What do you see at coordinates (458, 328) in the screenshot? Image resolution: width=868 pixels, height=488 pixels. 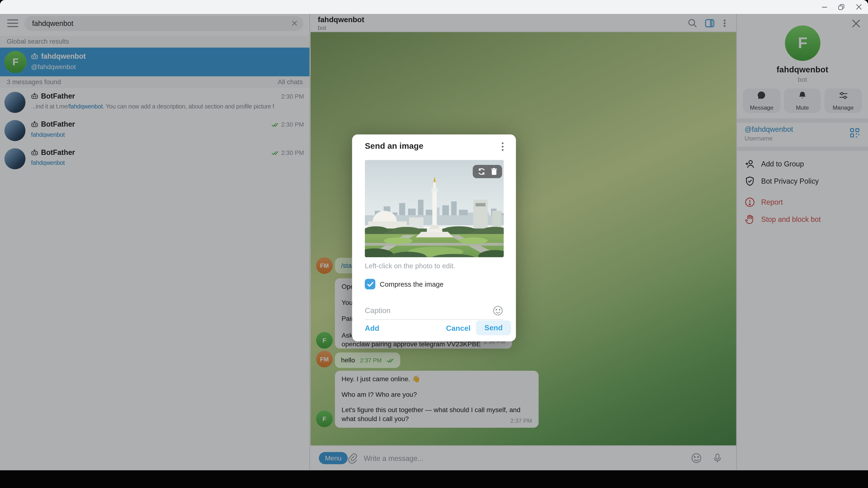 I see `cancel-button: Cancel` at bounding box center [458, 328].